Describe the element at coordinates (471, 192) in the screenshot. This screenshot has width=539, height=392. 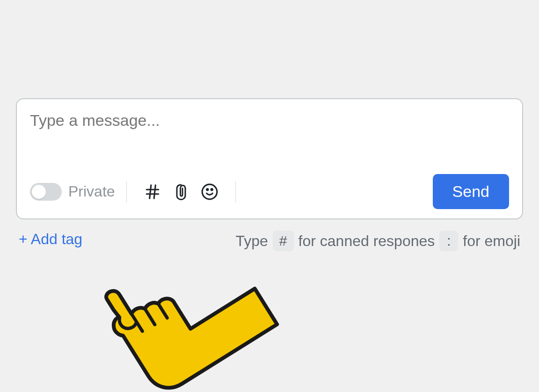
I see `send-button: Send` at that location.